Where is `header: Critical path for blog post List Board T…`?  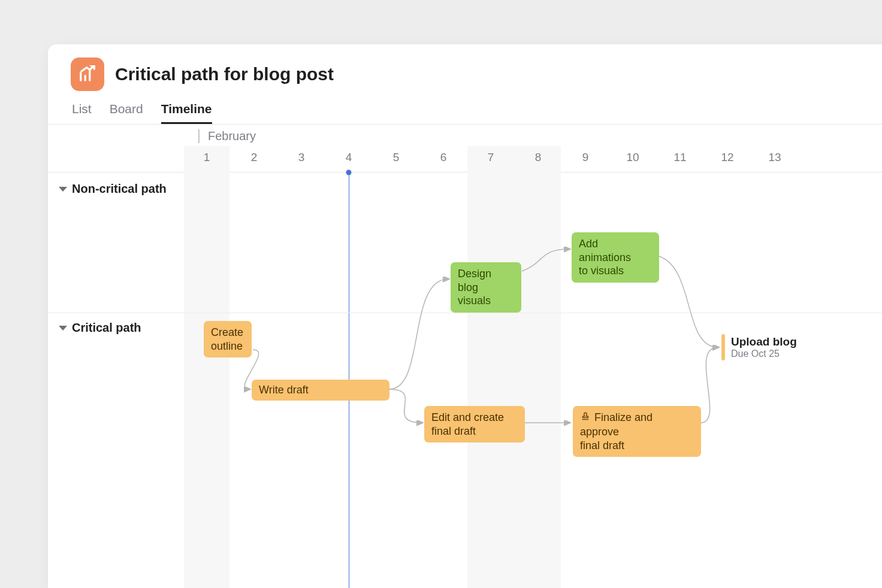 header: Critical path for blog post List Board T… is located at coordinates (465, 84).